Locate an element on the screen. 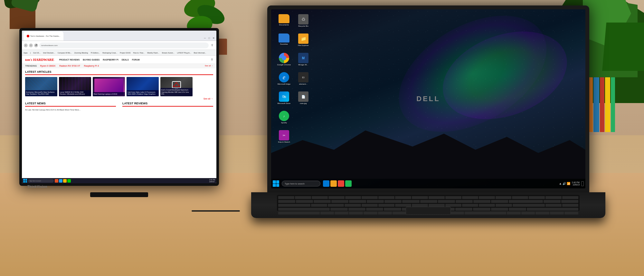 The width and height of the screenshot is (644, 276). key-capslock is located at coordinates (304, 209).